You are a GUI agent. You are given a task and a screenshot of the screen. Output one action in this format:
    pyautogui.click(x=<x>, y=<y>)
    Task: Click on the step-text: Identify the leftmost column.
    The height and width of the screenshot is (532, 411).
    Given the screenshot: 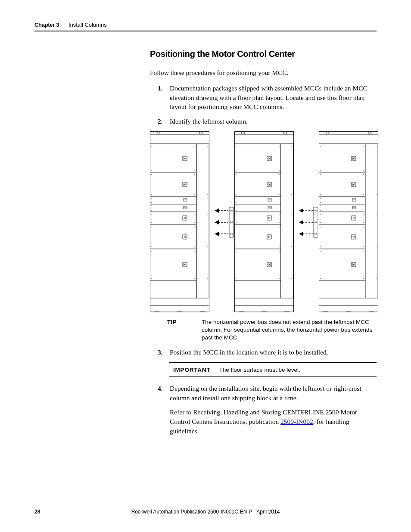 What is the action you would take?
    pyautogui.click(x=209, y=121)
    